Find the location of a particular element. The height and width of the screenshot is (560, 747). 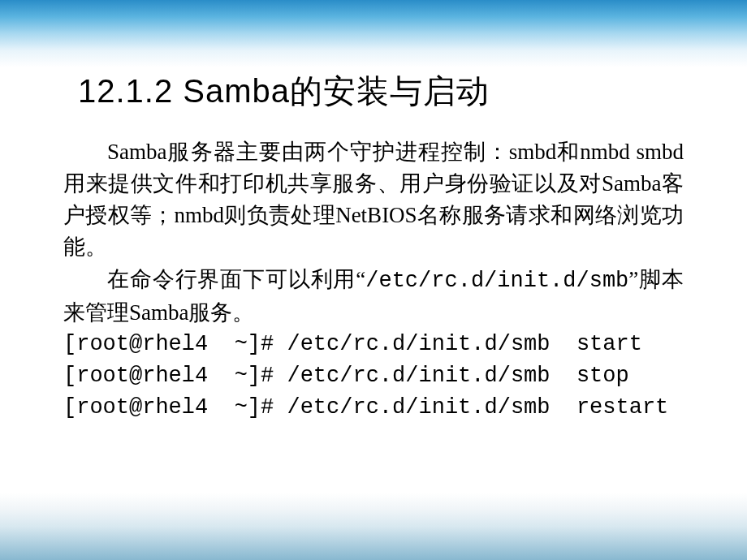

command-line-2: [root@rhel4 ~]# /etc/rc.d/init.d/smb sto… is located at coordinates (374, 377).